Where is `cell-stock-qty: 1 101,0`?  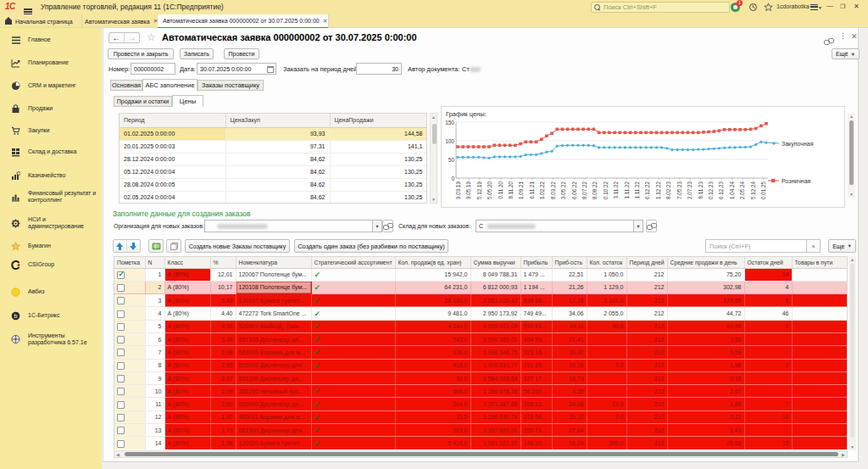 cell-stock-qty: 1 101,0 is located at coordinates (607, 300).